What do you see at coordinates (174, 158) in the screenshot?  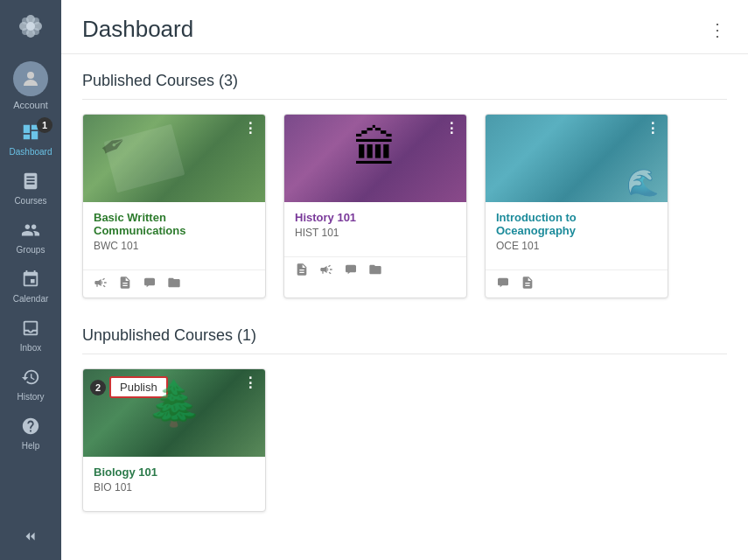 I see `course-image-bwc101: ⋮` at bounding box center [174, 158].